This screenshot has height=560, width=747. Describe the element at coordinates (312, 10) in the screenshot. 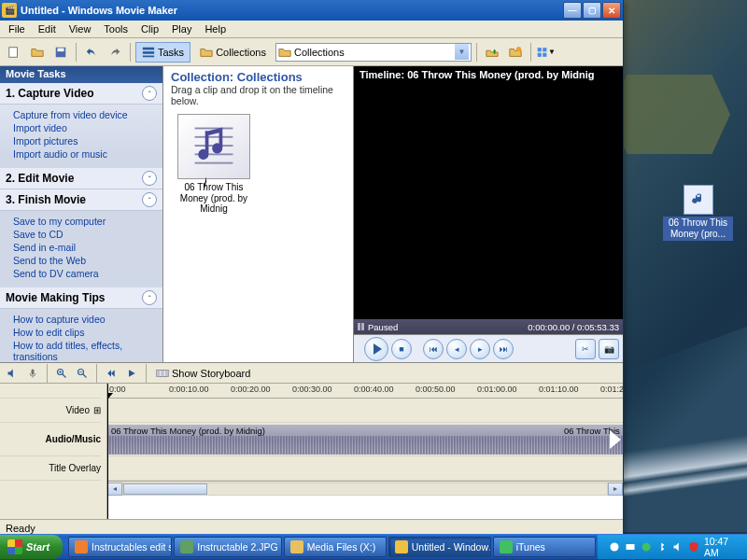

I see `window-titlebar: 🎬 Untitled - Windows Movie Maker — ▢` at that location.